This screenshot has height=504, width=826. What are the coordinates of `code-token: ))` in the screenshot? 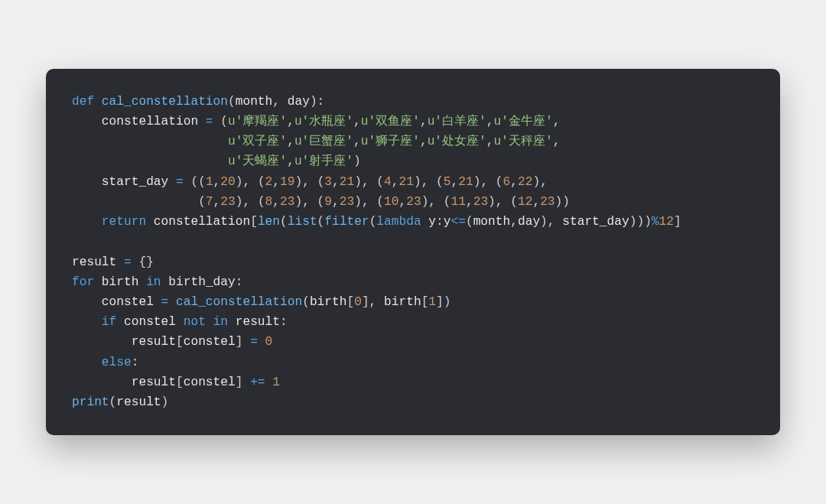 It's located at (563, 202).